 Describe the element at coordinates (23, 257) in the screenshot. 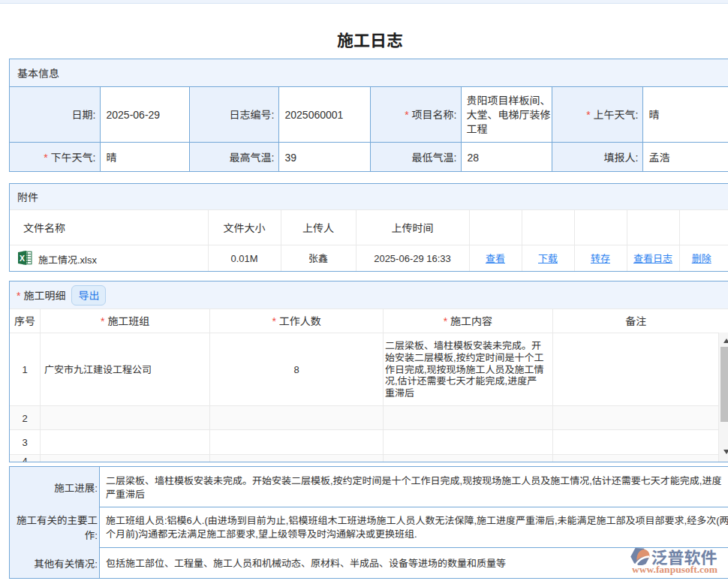

I see `svg-text: X` at that location.